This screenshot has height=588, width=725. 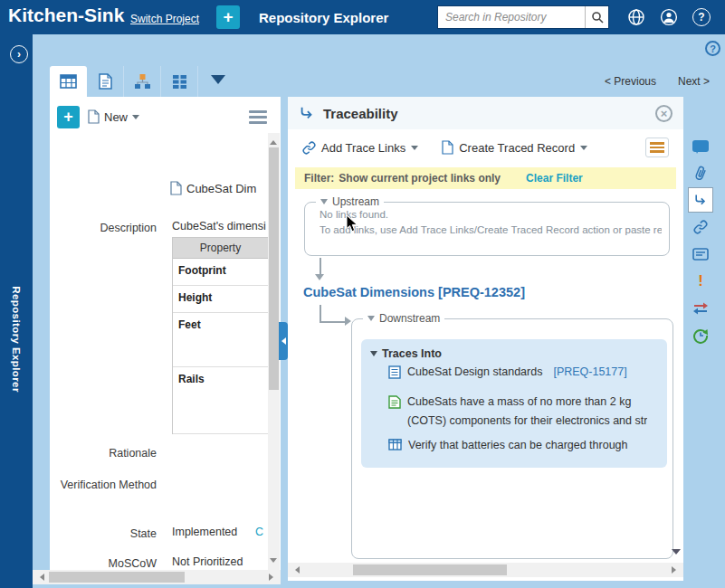 What do you see at coordinates (258, 118) in the screenshot?
I see `panel-menu-button` at bounding box center [258, 118].